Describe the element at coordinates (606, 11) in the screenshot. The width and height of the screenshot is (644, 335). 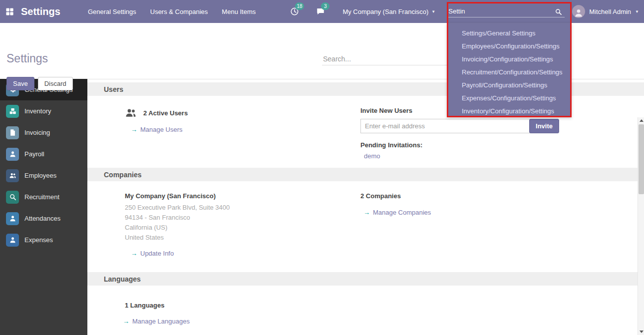
I see `user-menu: Mitchell Admin ▼` at that location.